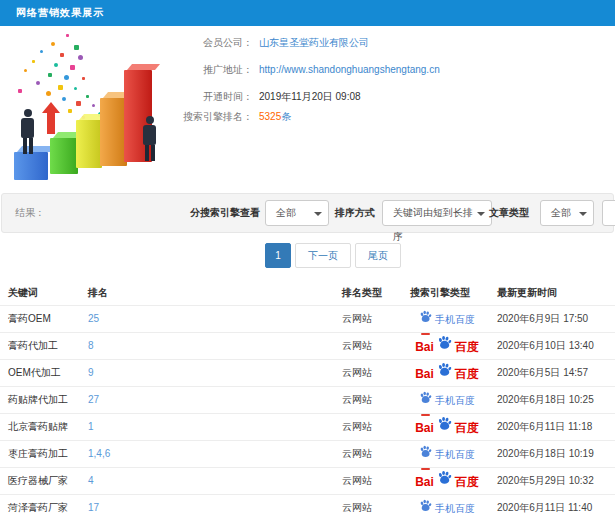 The height and width of the screenshot is (520, 615). I want to click on updated-time-cell: 2020年6月18日 10:25, so click(546, 400).